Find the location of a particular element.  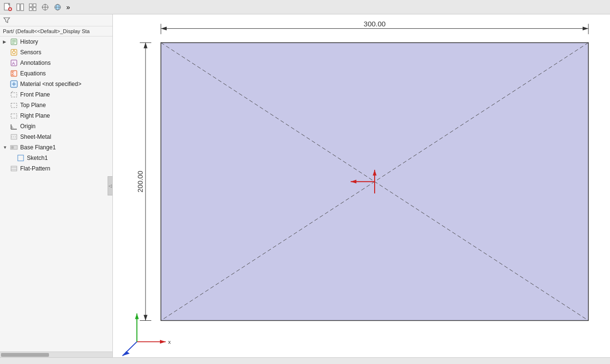

sidebar-item-annotations: A Annotations is located at coordinates (56, 63).